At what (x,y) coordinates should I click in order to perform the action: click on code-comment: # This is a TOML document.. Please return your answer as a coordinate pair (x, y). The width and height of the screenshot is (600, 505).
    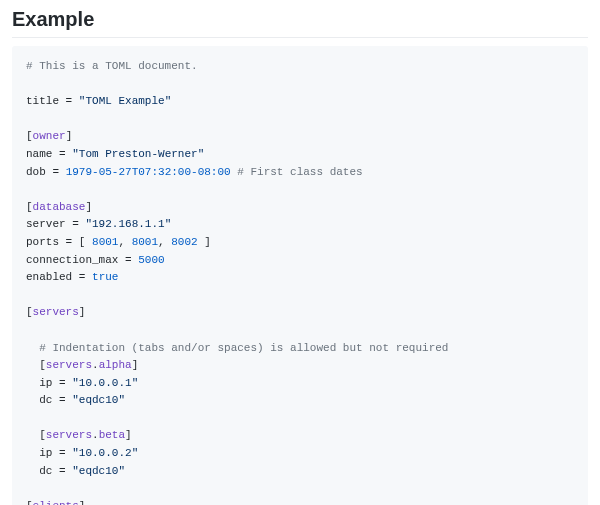
    Looking at the image, I should click on (112, 66).